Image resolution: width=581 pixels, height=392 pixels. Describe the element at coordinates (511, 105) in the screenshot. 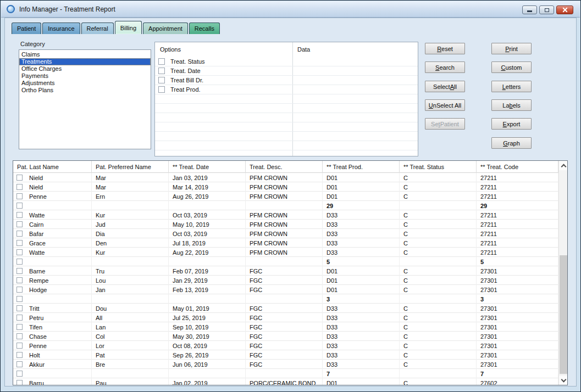

I see `labels-button: Labels` at that location.